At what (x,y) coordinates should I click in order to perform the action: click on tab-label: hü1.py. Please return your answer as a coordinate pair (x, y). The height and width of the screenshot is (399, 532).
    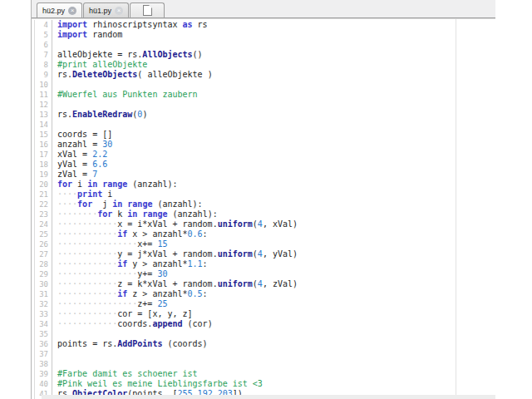
    Looking at the image, I should click on (100, 11).